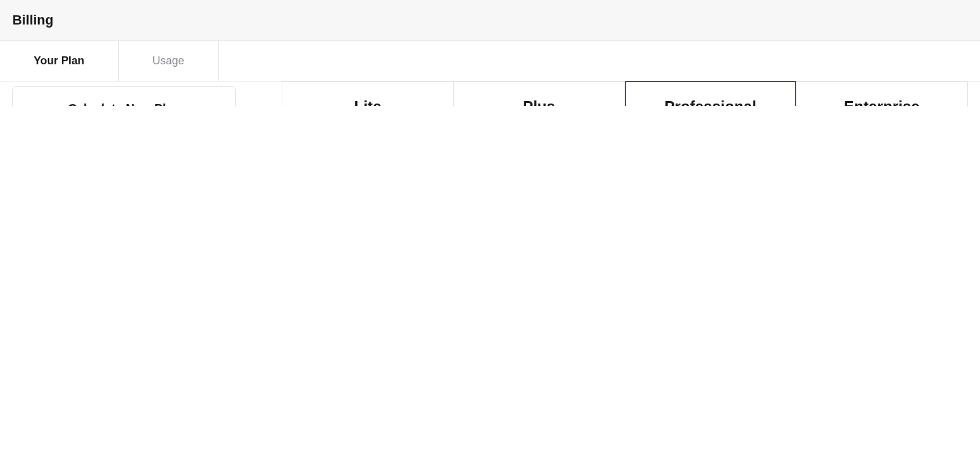 This screenshot has width=980, height=449. I want to click on tab-your-plan: Your Plan, so click(59, 61).